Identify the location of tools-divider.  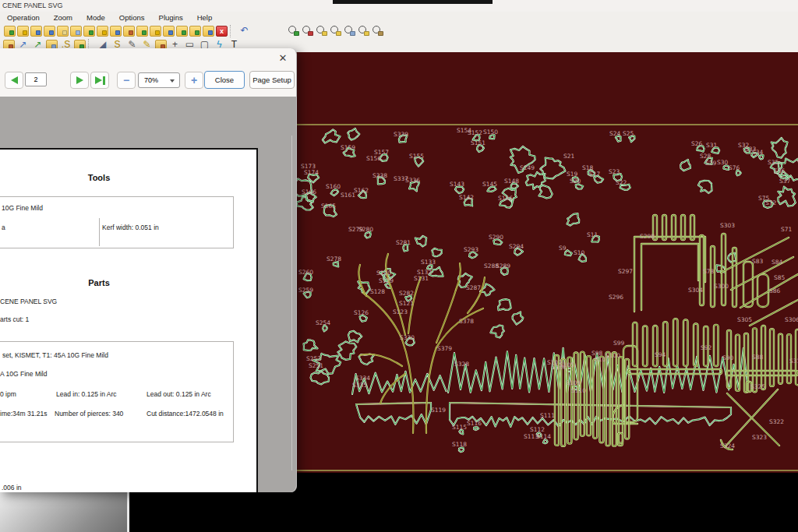
(100, 232).